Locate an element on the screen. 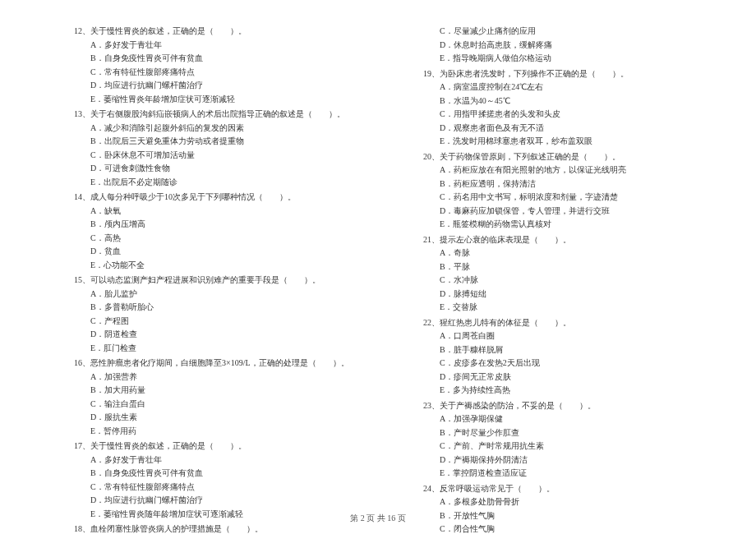 The image size is (756, 534). question-text: 20、关于药物保管原则，下列叙述正确的是（ ）。 is located at coordinates (565, 158).